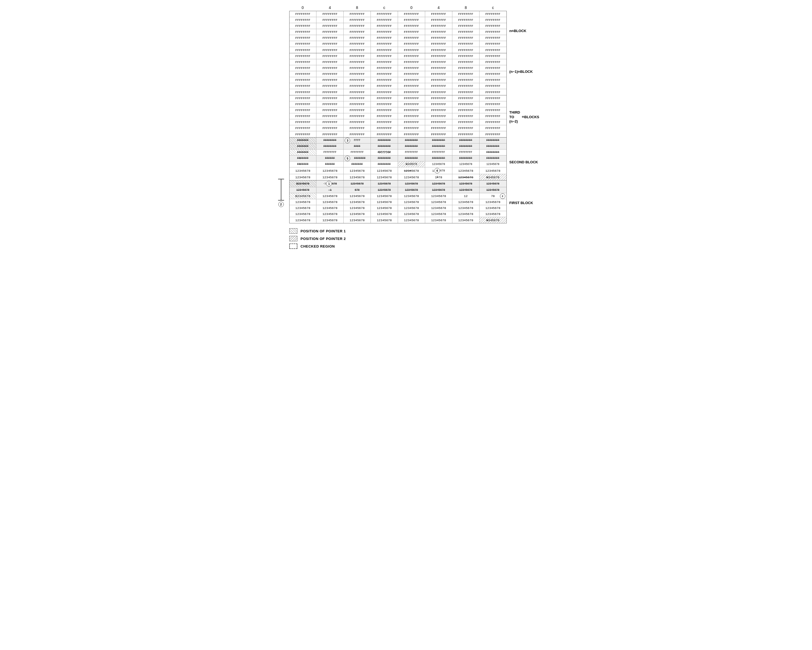 Image resolution: width=812 pixels, height=650 pixels. I want to click on cell: 3 FFFF, so click(357, 140).